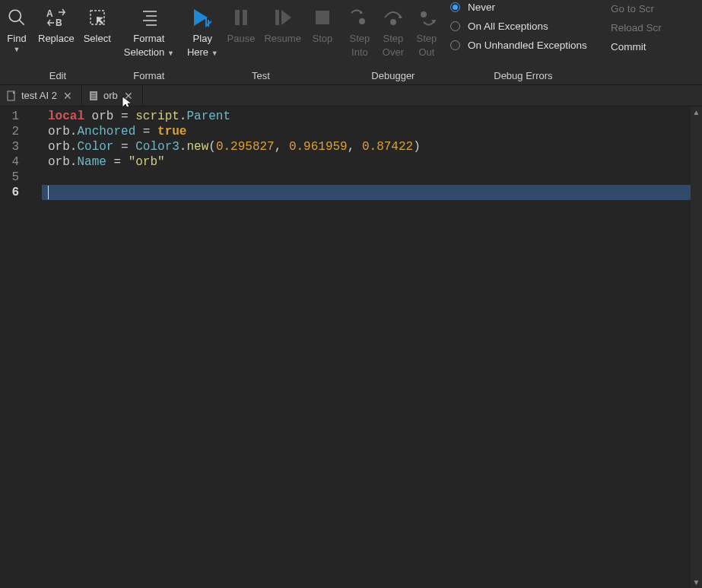 This screenshot has height=588, width=702. I want to click on format-selection-label-2: Selection, so click(145, 52).